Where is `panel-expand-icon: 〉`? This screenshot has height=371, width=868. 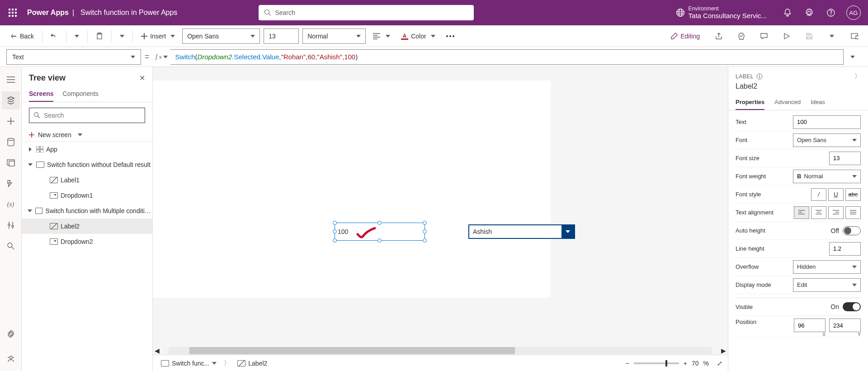
panel-expand-icon: 〉 is located at coordinates (858, 76).